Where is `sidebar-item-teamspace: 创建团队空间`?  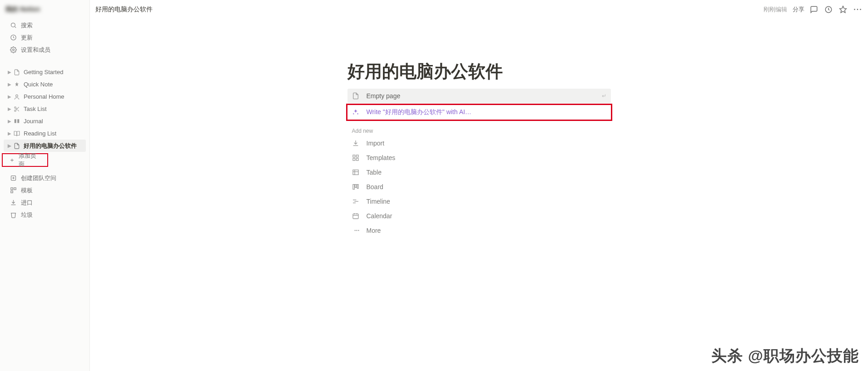
sidebar-item-teamspace: 创建团队空间 is located at coordinates (45, 178).